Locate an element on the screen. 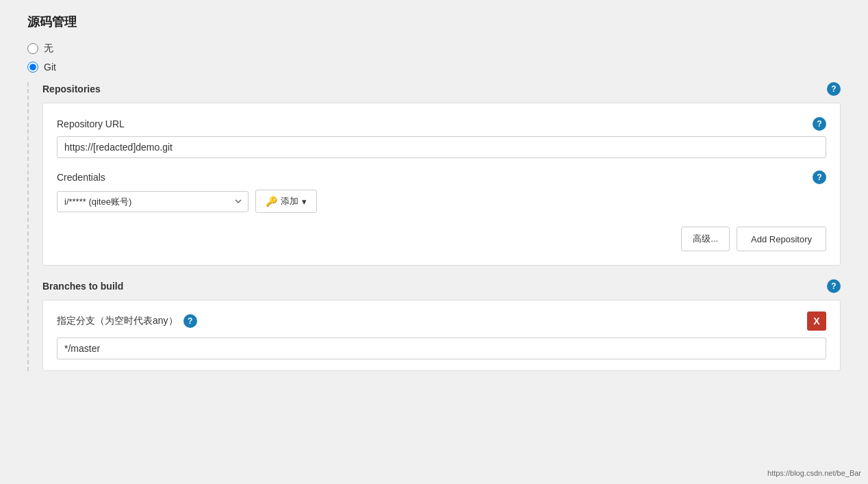 The height and width of the screenshot is (484, 868). radio-git-label: Git is located at coordinates (50, 67).